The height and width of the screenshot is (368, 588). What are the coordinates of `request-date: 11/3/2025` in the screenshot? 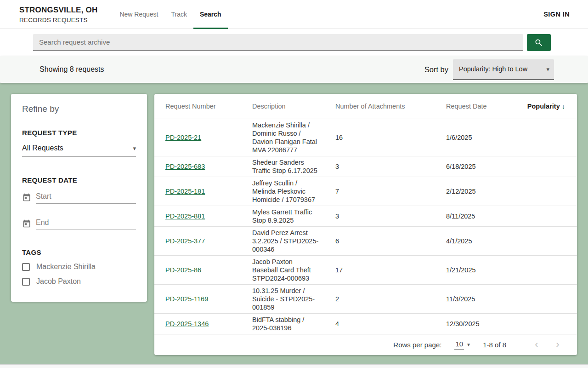 It's located at (484, 299).